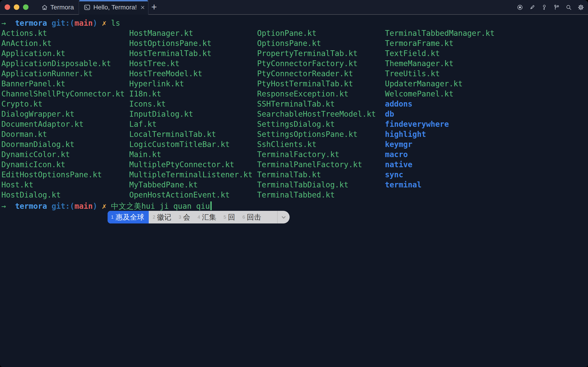  I want to click on file-name: WelcomePanel.kt, so click(449, 94).